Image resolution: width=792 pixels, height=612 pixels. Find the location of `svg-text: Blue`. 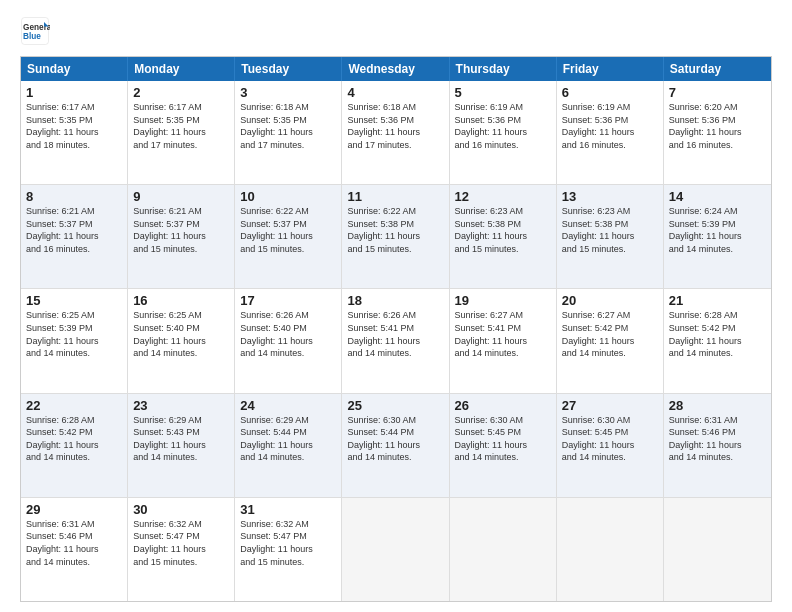

svg-text: Blue is located at coordinates (32, 36).